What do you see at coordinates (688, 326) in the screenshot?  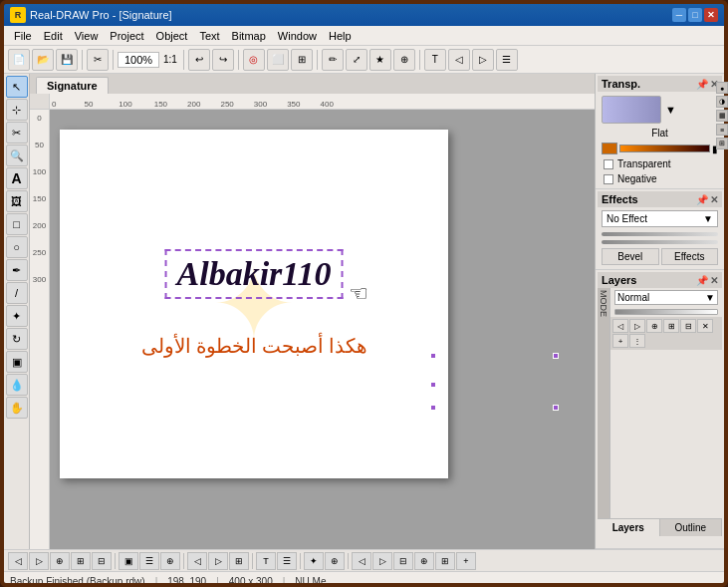 I see `layer-tb-btn-5: ⊟` at bounding box center [688, 326].